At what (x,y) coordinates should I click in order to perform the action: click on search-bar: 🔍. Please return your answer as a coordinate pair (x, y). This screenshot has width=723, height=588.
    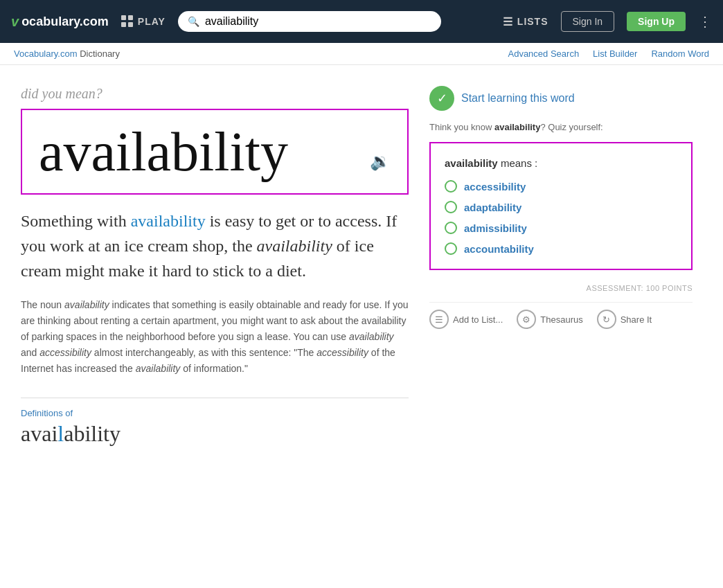
    Looking at the image, I should click on (310, 21).